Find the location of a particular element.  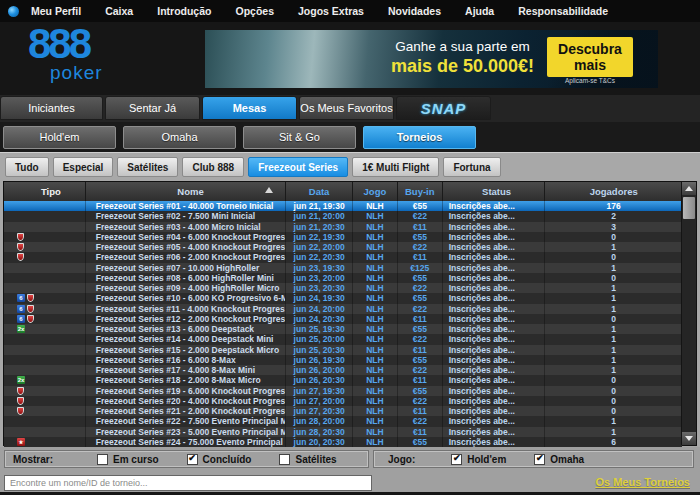

tournament-date: jun 28, 20:00 is located at coordinates (320, 421).